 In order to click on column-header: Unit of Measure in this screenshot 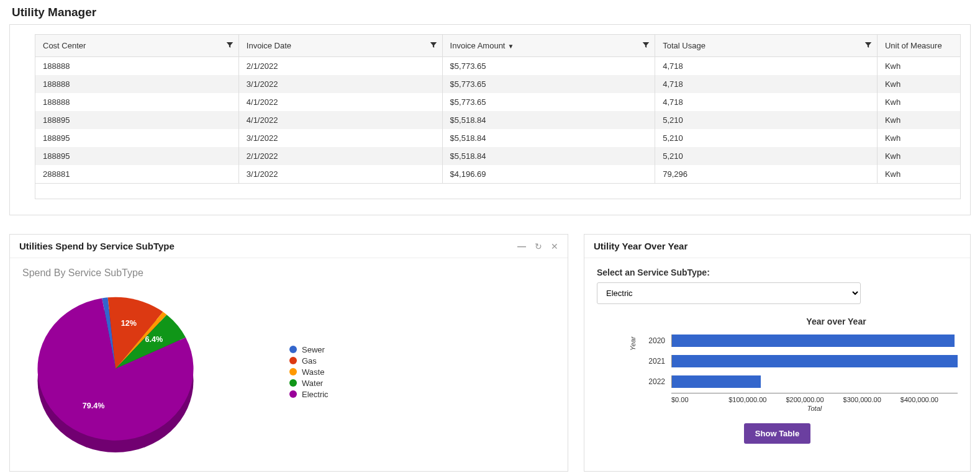, I will do `click(919, 46)`.